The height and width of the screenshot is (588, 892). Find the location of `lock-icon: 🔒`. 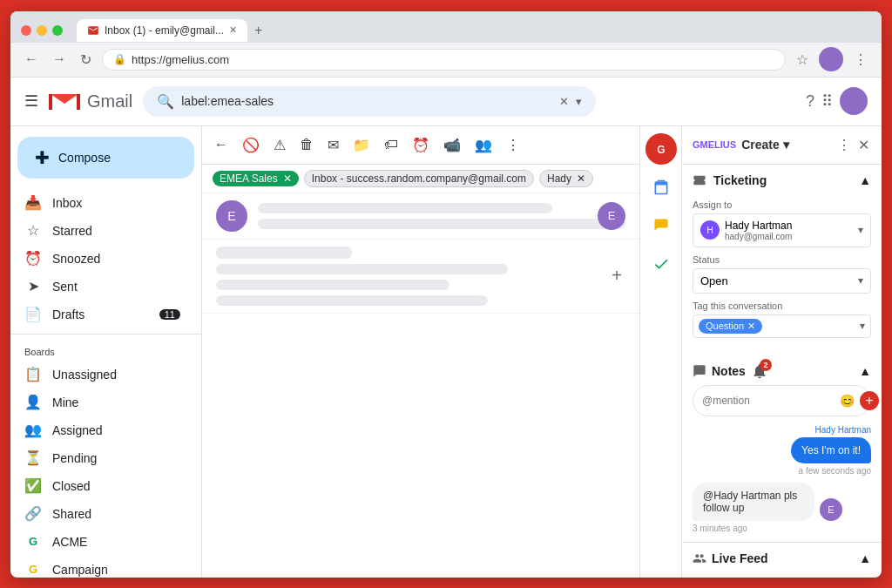

lock-icon: 🔒 is located at coordinates (120, 59).